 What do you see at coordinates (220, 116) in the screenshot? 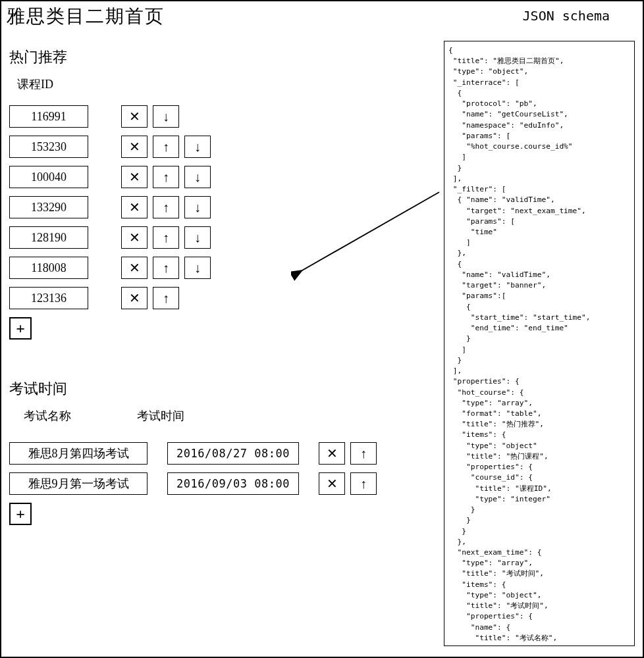
I see `course-row: 116991✕↓` at bounding box center [220, 116].